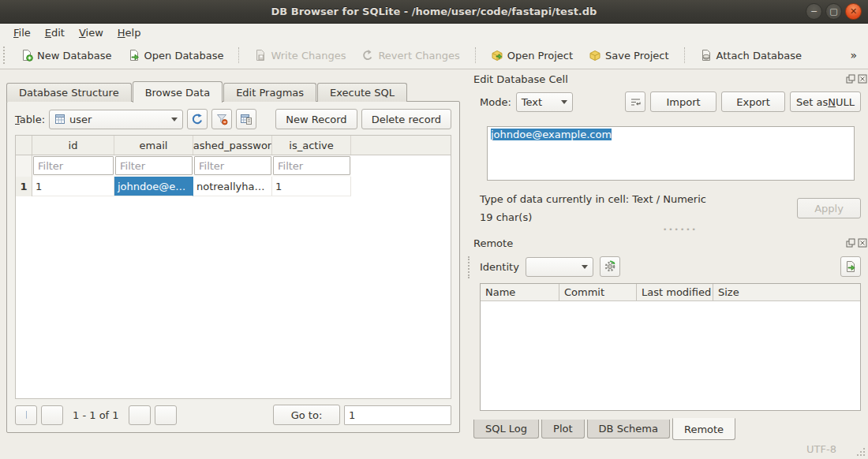 The height and width of the screenshot is (459, 868). Describe the element at coordinates (851, 267) in the screenshot. I see `clone-database-icon` at that location.